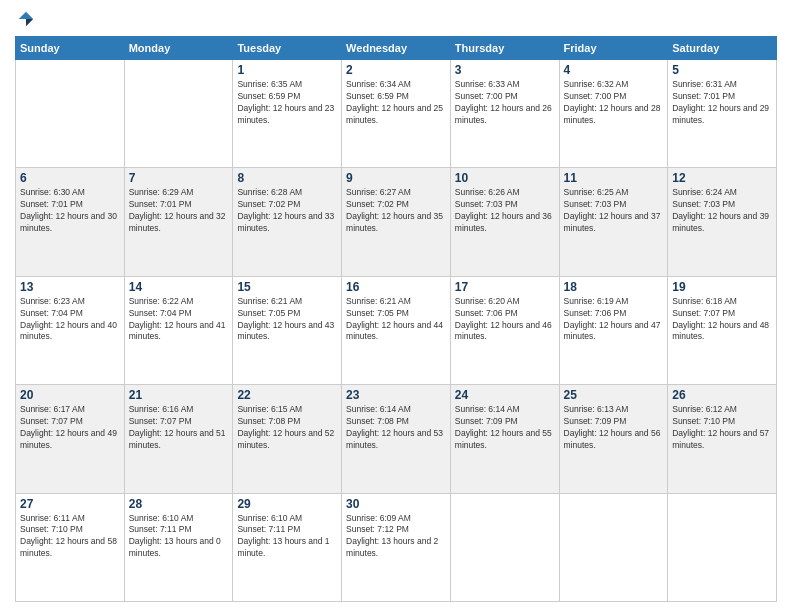  What do you see at coordinates (614, 320) in the screenshot?
I see `day-info: Sunrise: 6:19 AMSunset: 7:06 PMDaylight:…` at bounding box center [614, 320].